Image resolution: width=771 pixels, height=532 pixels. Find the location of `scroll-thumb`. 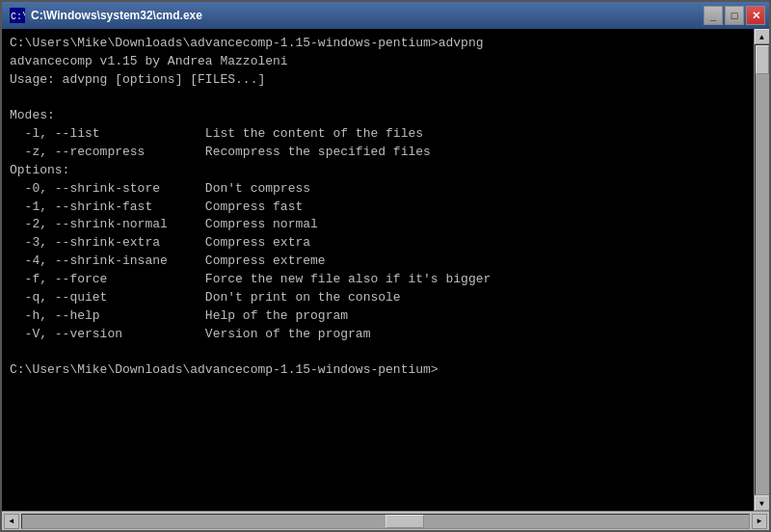

scroll-thumb is located at coordinates (762, 60).